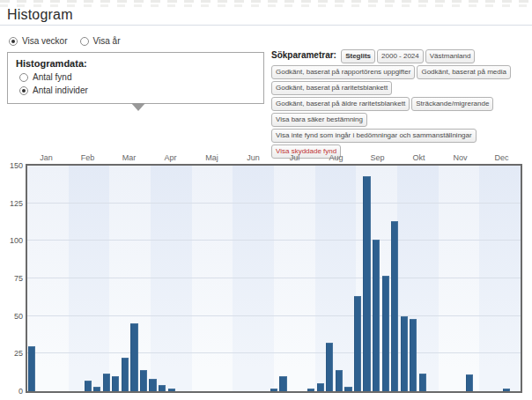 The height and width of the screenshot is (400, 532). I want to click on search-tag: Godkänt, baserat på äldre raritetsblanke…, so click(340, 104).